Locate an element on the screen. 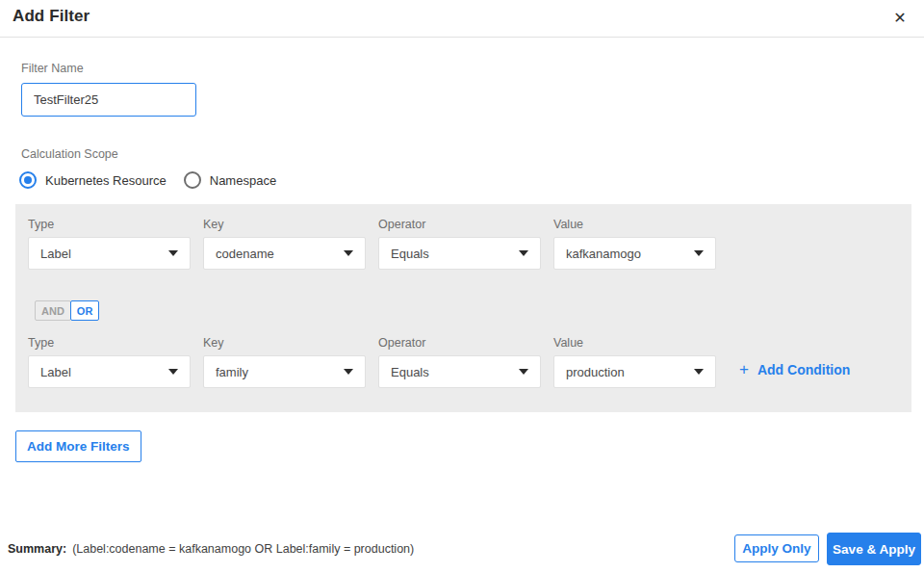  radio-selected-icon is located at coordinates (28, 180).